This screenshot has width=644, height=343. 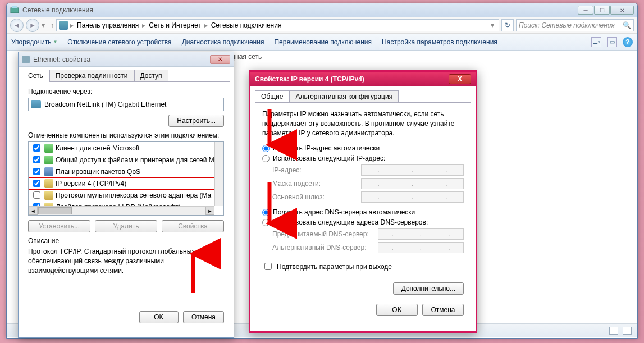 What do you see at coordinates (323, 234) in the screenshot?
I see `dns1-label: Предпочитаемый DNS-сервер:` at bounding box center [323, 234].